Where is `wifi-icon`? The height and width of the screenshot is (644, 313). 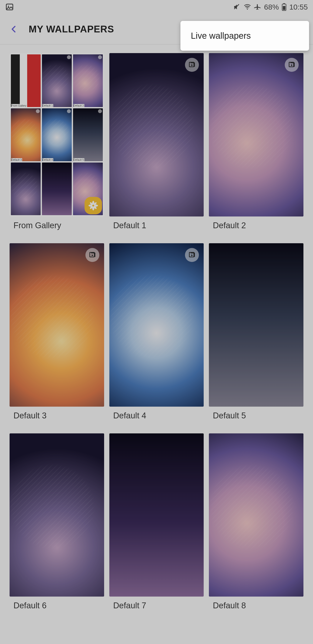
wifi-icon is located at coordinates (247, 7).